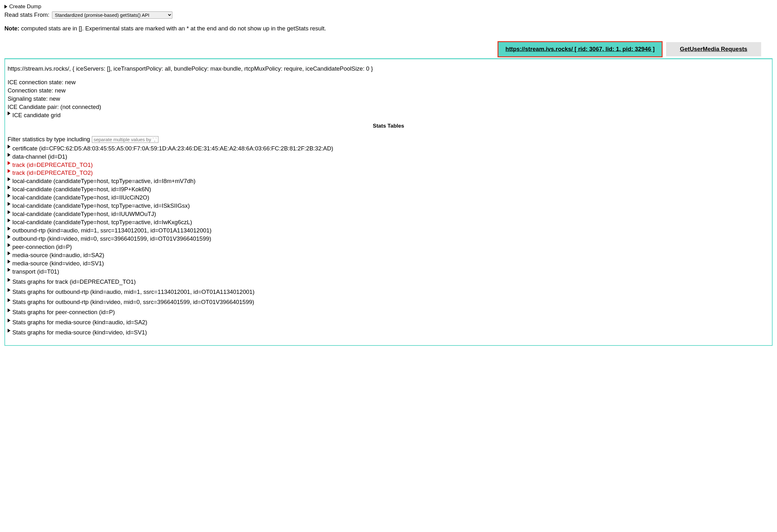  I want to click on stats-entry-toggle: Stats graphs for peer-connection (id=P), so click(388, 312).